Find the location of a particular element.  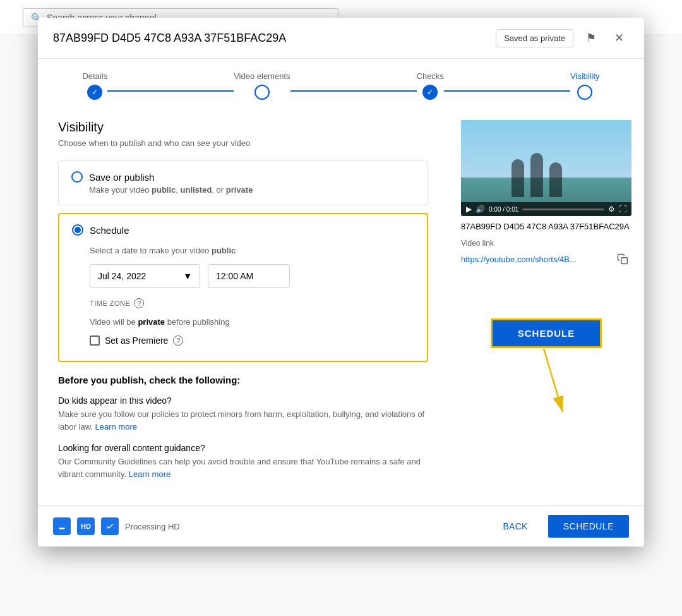

step-checks-circle: ✓ is located at coordinates (430, 92).